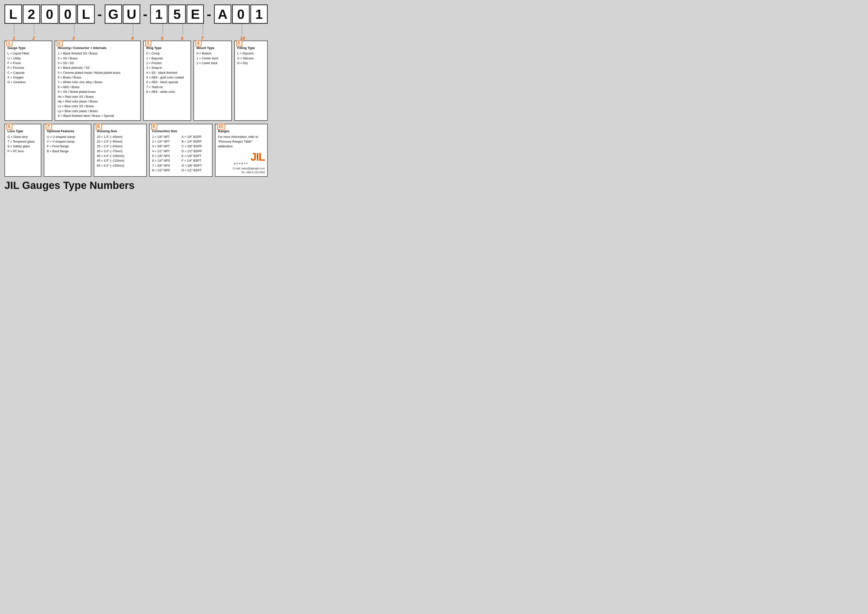 The height and width of the screenshot is (614, 868). Describe the element at coordinates (68, 145) in the screenshot. I see `section-7-items: U = U-shaped clamp V = V-shaped clamp F …` at that location.